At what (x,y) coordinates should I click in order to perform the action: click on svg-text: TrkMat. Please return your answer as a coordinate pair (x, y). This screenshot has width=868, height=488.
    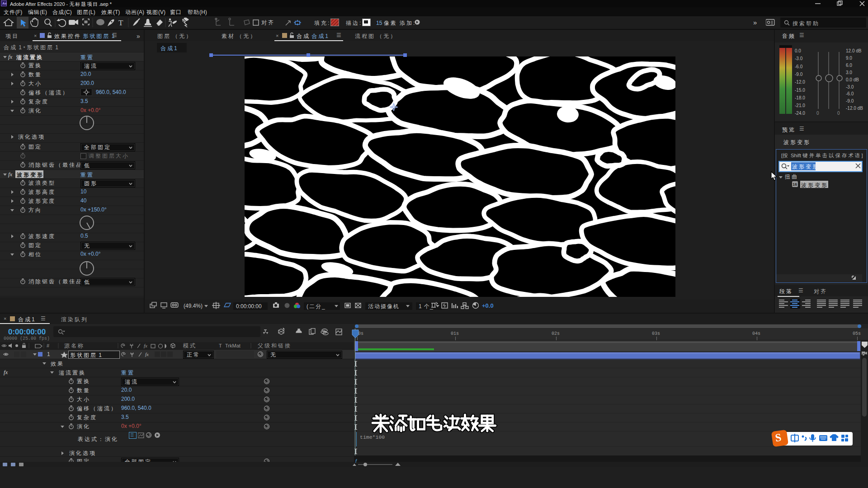
    Looking at the image, I should click on (233, 346).